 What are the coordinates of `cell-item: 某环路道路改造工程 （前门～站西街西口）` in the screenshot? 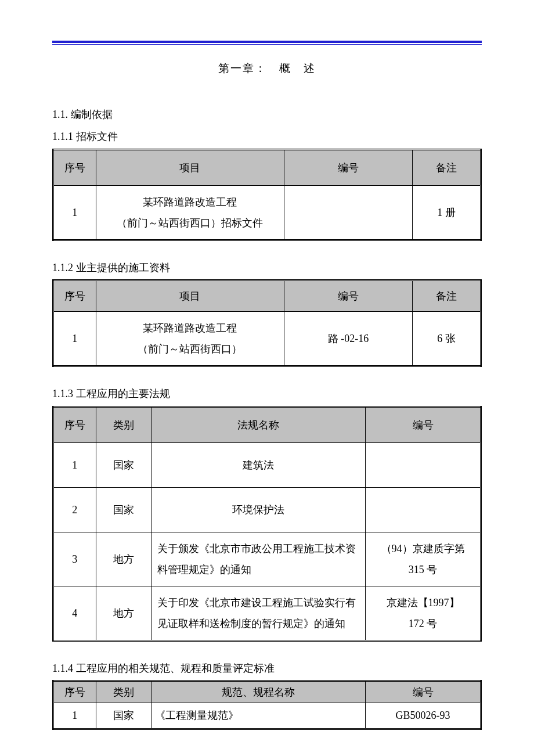 It's located at (190, 339).